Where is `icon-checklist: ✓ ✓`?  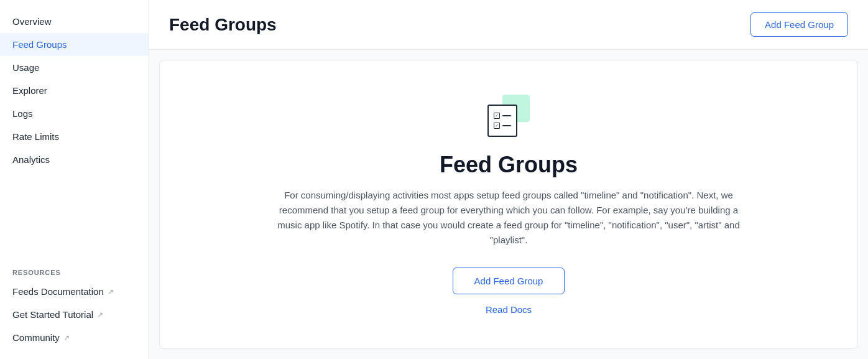
icon-checklist: ✓ ✓ is located at coordinates (502, 121).